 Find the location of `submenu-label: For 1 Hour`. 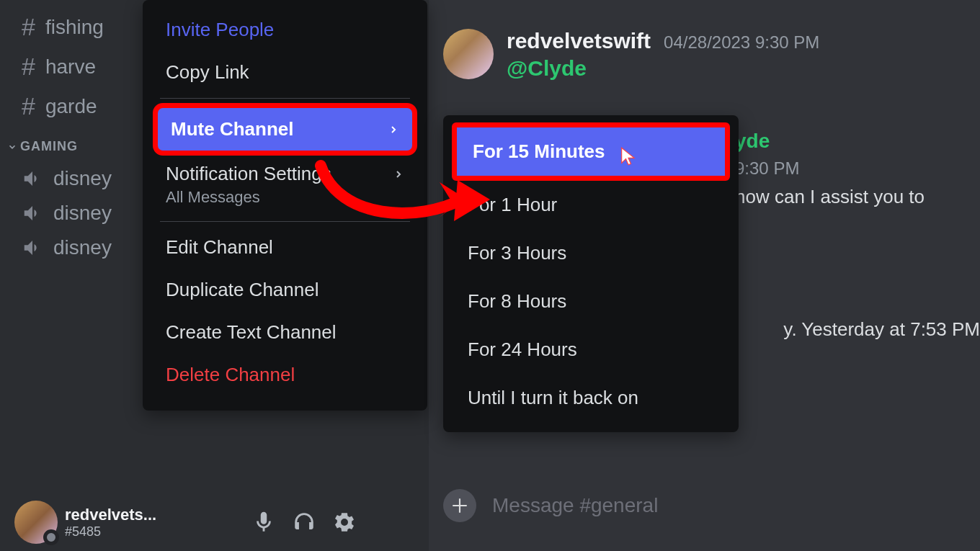

submenu-label: For 1 Hour is located at coordinates (512, 205).